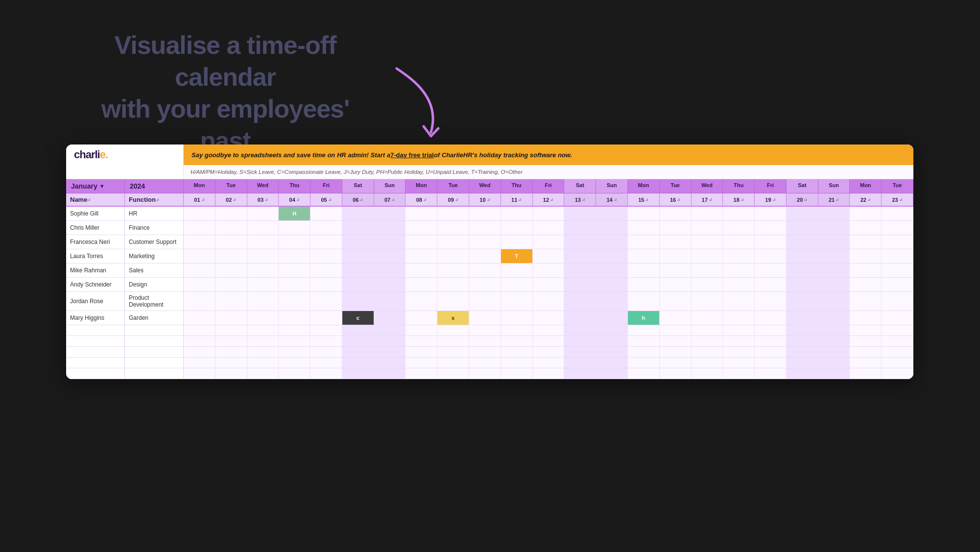 This screenshot has width=980, height=552. What do you see at coordinates (154, 270) in the screenshot?
I see `emp-func-4: Sales` at bounding box center [154, 270].